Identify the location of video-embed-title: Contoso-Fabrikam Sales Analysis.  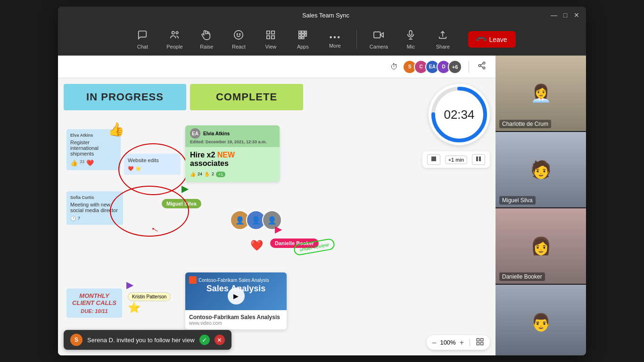
(236, 317).